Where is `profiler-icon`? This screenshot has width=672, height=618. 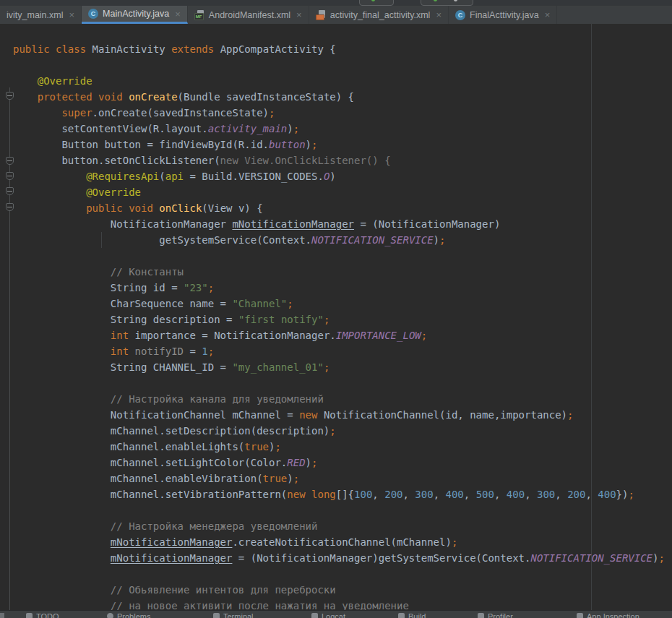 profiler-icon is located at coordinates (481, 616).